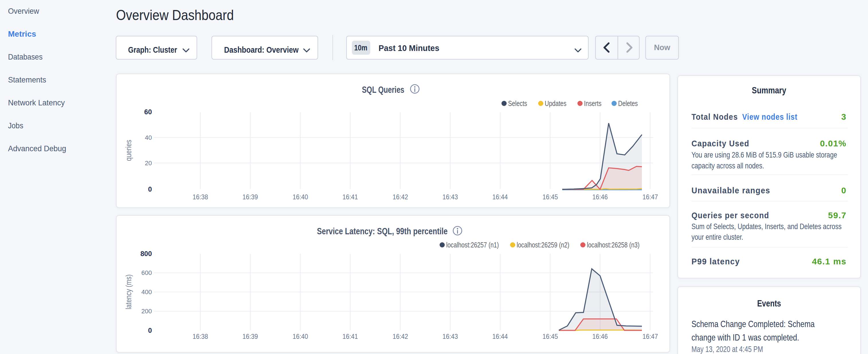 The width and height of the screenshot is (868, 354). Describe the element at coordinates (148, 163) in the screenshot. I see `svg-text: 20` at that location.